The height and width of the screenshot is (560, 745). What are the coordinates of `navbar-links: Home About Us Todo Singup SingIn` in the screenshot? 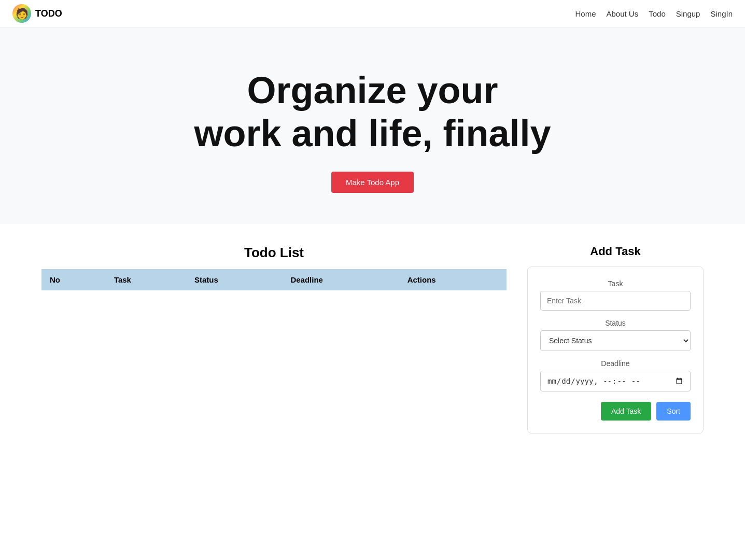 It's located at (654, 13).